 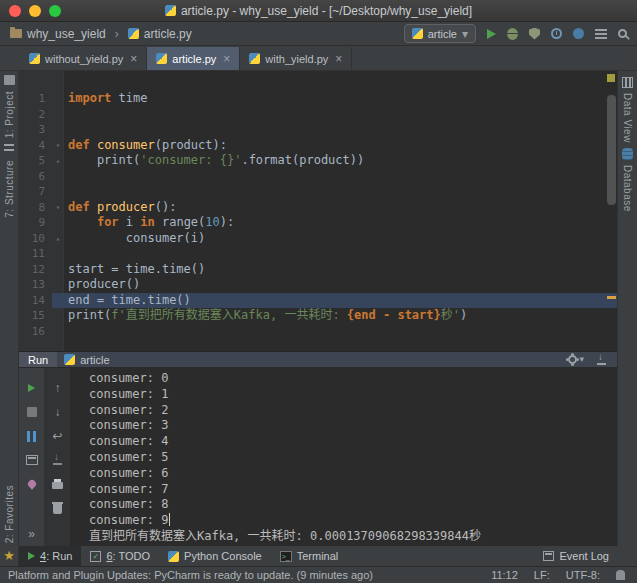 I want to click on sidebar-item-data-view: Data View, so click(x=628, y=118).